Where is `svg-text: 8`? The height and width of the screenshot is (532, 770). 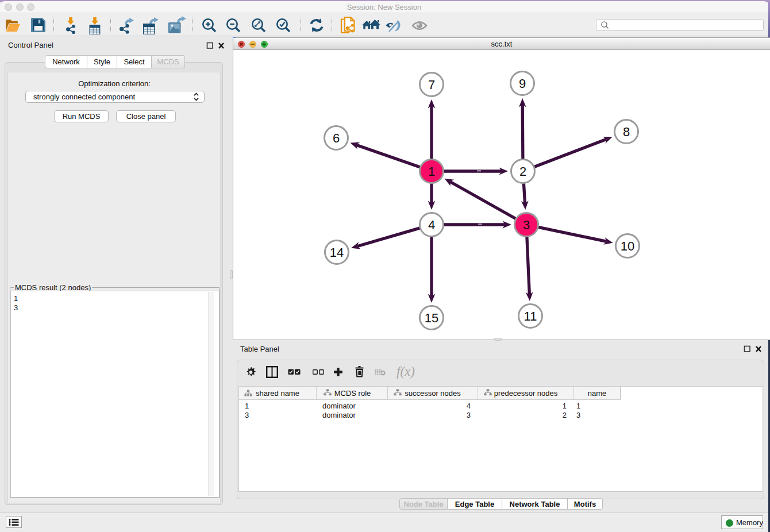
svg-text: 8 is located at coordinates (626, 132).